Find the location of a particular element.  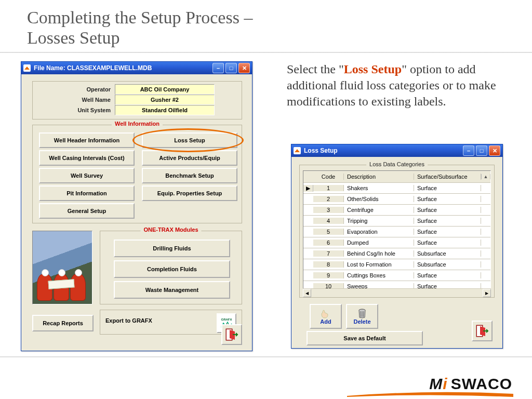

table-row: 5EvaporationSurface is located at coordinates (397, 232).